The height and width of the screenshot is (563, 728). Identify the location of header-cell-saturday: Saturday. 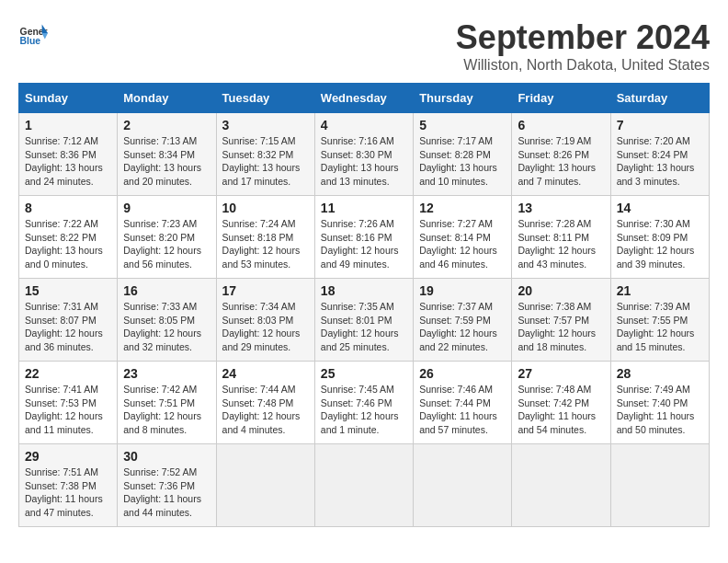
(660, 98).